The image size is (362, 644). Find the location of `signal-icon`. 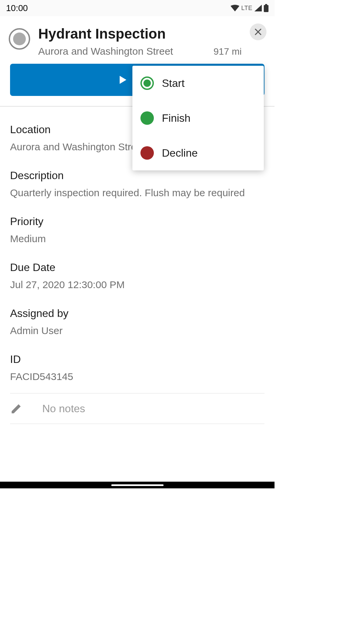

signal-icon is located at coordinates (258, 8).